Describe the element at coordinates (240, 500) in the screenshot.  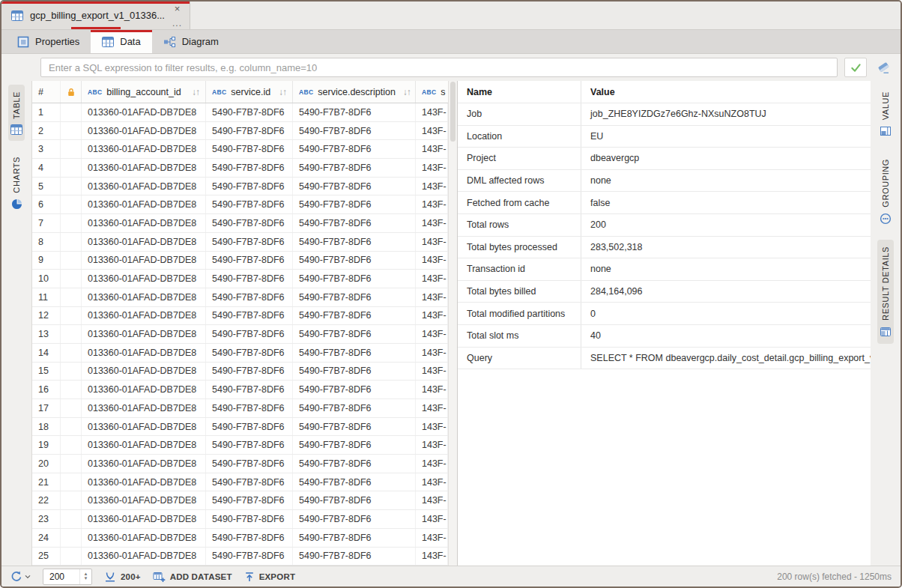
I see `table-row: 22013360-01AFAD-DB7DE85490-F7B7-8DF65490…` at that location.